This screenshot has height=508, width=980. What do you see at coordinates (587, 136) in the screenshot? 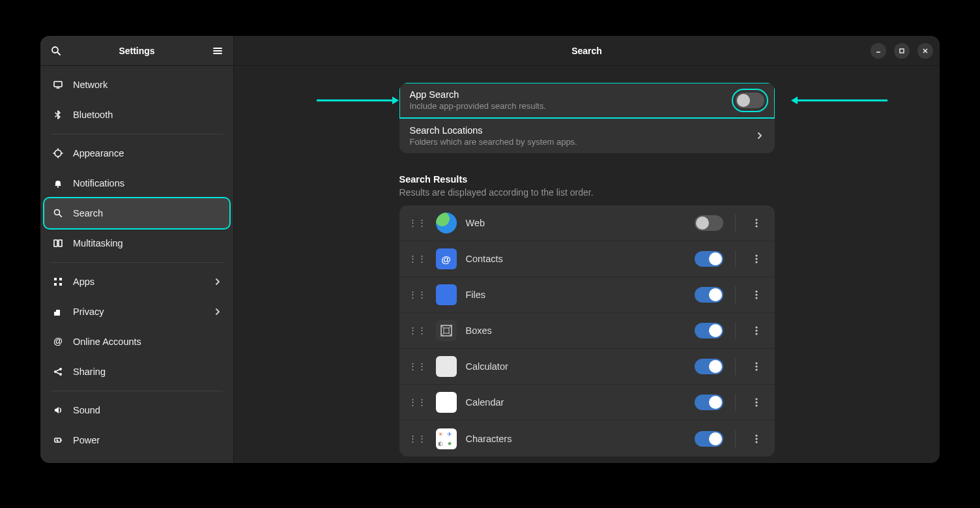
I see `search-locations-row: Search Locations Folders which are searc…` at bounding box center [587, 136].